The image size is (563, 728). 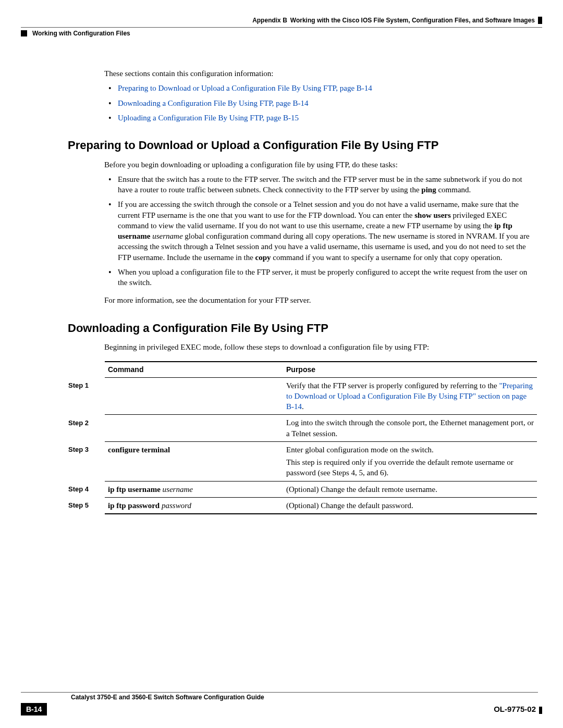 What do you see at coordinates (301, 461) in the screenshot?
I see `table-row: Step 3 configure terminal Enter global c…` at bounding box center [301, 461].